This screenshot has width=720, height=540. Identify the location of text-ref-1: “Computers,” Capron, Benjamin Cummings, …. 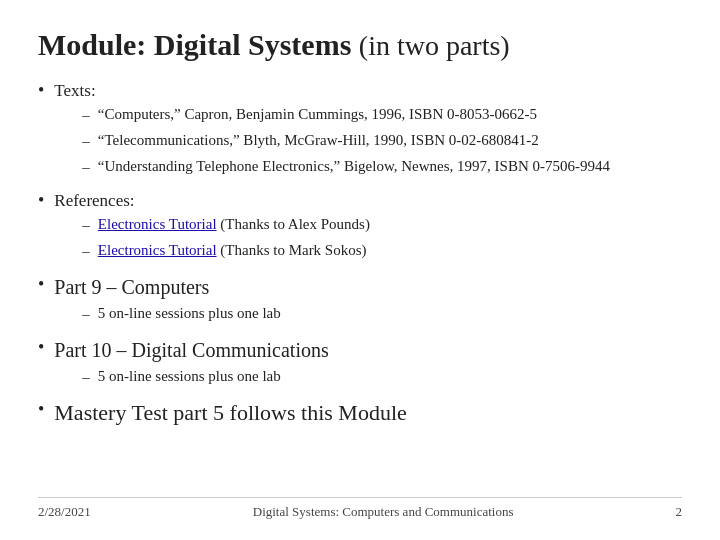
(354, 115).